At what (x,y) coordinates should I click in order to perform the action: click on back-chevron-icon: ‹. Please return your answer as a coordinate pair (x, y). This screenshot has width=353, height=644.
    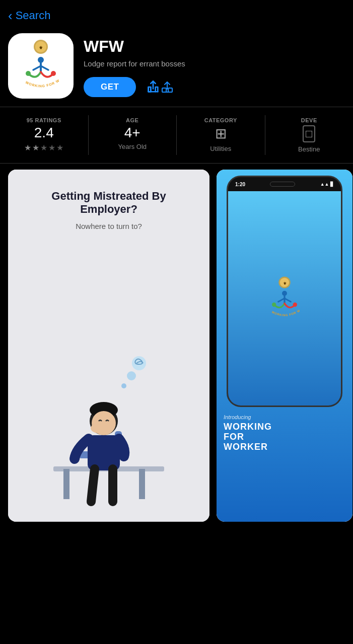
    Looking at the image, I should click on (10, 16).